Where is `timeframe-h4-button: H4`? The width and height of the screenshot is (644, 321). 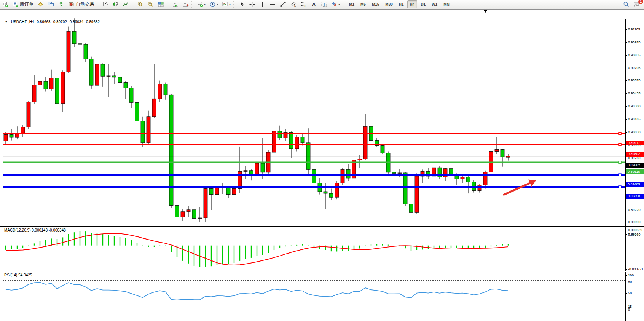 timeframe-h4-button: H4 is located at coordinates (413, 5).